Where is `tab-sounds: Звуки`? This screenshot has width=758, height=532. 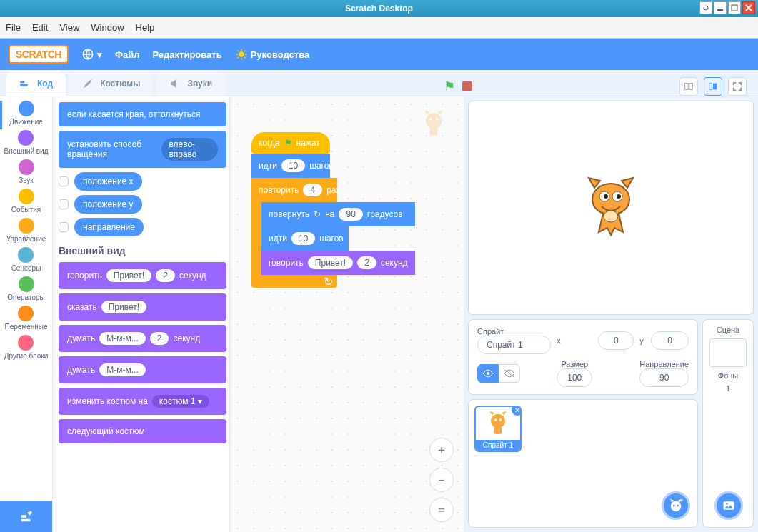
tab-sounds: Звуки is located at coordinates (190, 84).